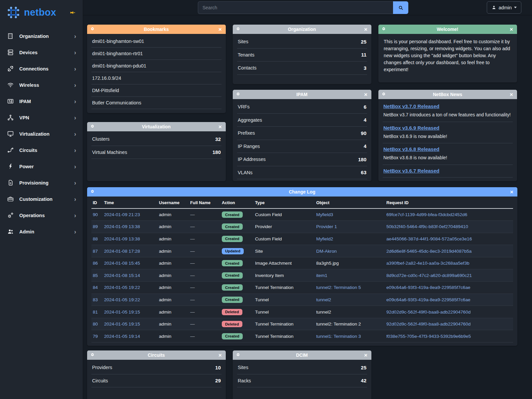 The image size is (532, 399). What do you see at coordinates (41, 150) in the screenshot?
I see `sidebar-item: Circuits ›` at bounding box center [41, 150].